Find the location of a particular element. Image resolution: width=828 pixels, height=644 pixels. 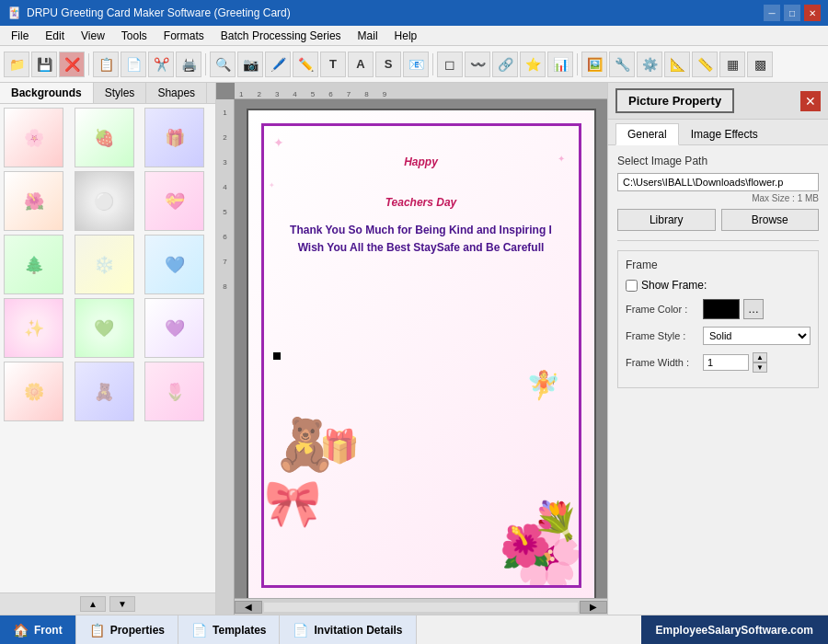

color-picker-button: … is located at coordinates (753, 309).